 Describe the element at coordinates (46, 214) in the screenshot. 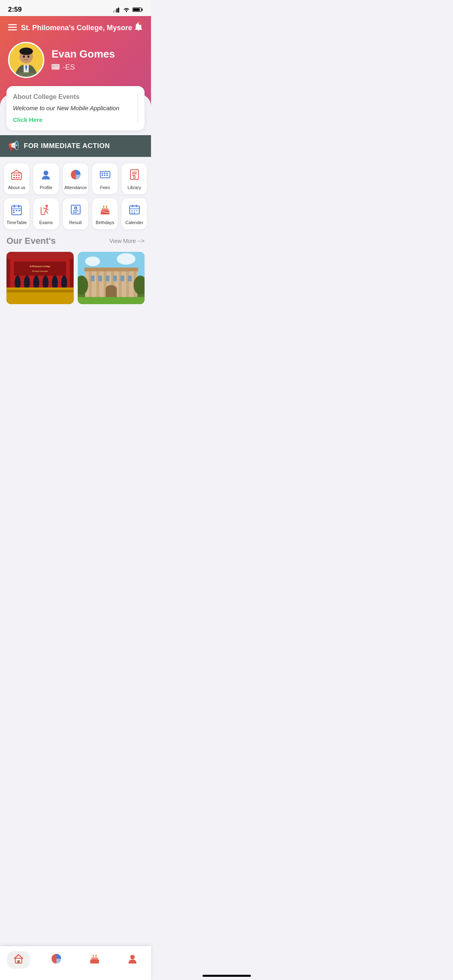

I see `menu-item-exams: Exams` at that location.